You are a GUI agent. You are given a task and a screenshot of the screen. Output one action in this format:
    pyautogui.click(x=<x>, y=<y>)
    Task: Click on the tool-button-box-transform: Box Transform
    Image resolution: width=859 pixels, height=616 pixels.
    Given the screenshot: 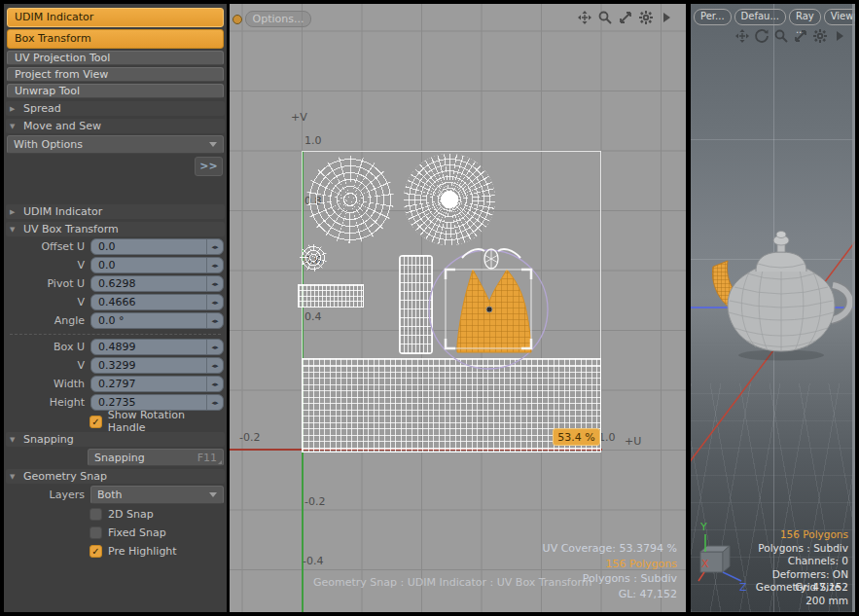 What is the action you would take?
    pyautogui.click(x=115, y=39)
    